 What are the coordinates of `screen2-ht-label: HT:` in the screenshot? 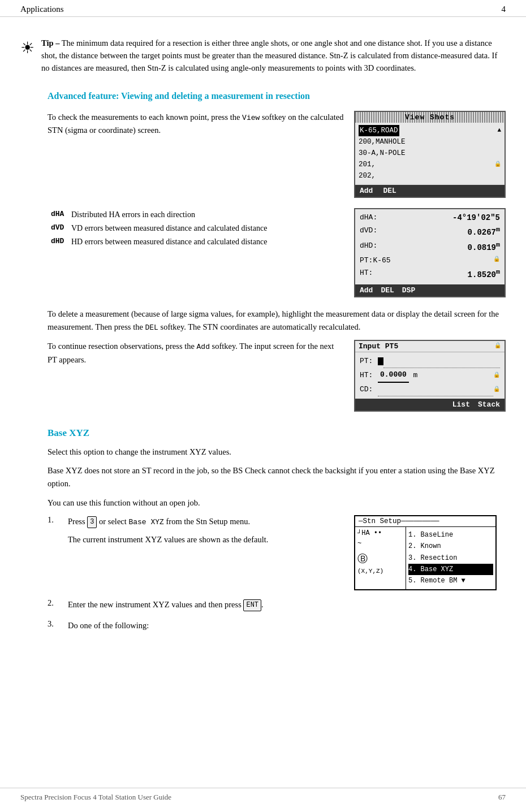 It's located at (367, 274).